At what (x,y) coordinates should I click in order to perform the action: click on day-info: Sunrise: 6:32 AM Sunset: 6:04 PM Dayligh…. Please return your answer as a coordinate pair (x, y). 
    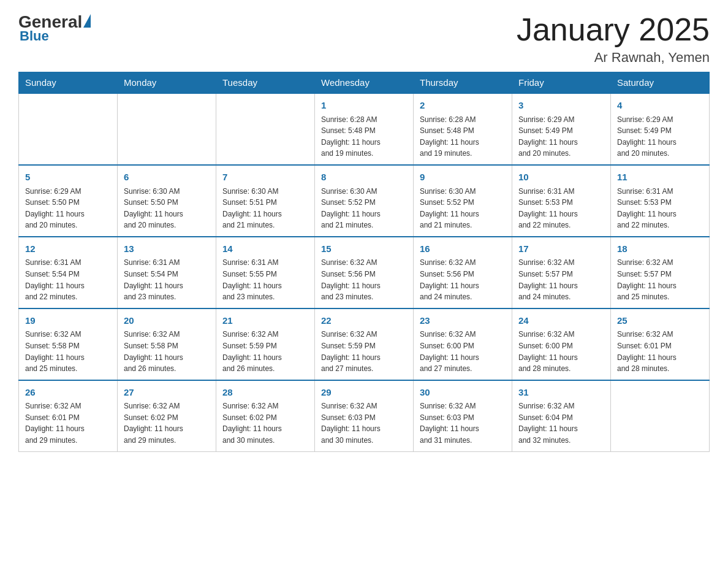
    Looking at the image, I should click on (561, 423).